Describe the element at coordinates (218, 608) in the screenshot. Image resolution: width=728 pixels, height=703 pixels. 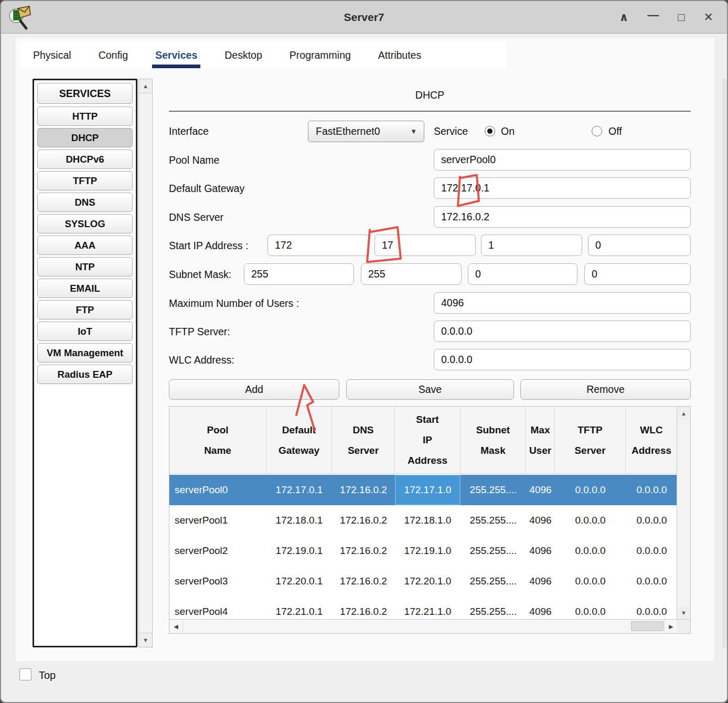
I see `table-cell: serverPool4` at that location.